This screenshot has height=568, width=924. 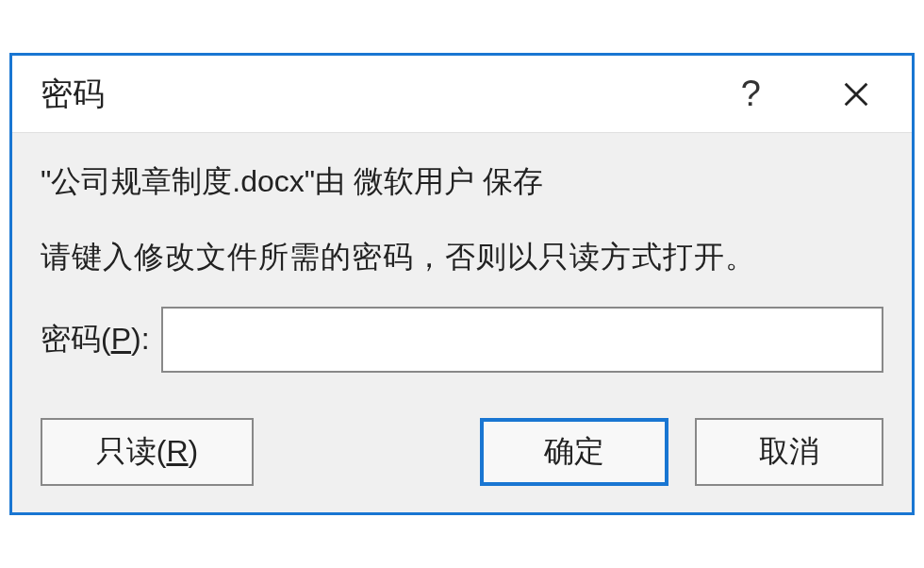 What do you see at coordinates (522, 340) in the screenshot?
I see `password-input` at bounding box center [522, 340].